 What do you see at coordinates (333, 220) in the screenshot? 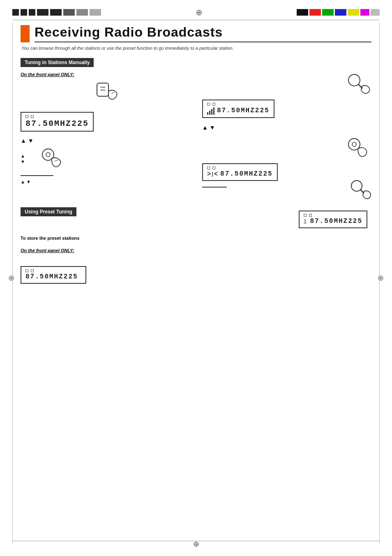
I see `display-box-4: 1 87.50MHZ225` at bounding box center [333, 220].